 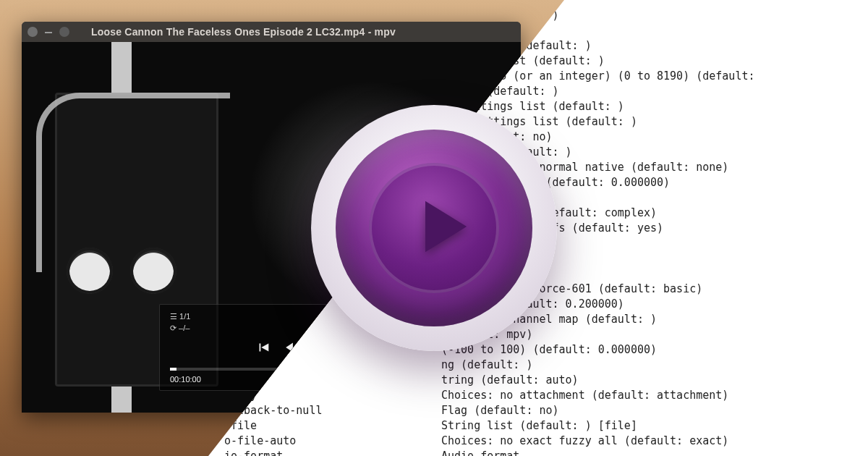 What do you see at coordinates (133, 182) in the screenshot?
I see `video-frame-pipe` at bounding box center [133, 182].